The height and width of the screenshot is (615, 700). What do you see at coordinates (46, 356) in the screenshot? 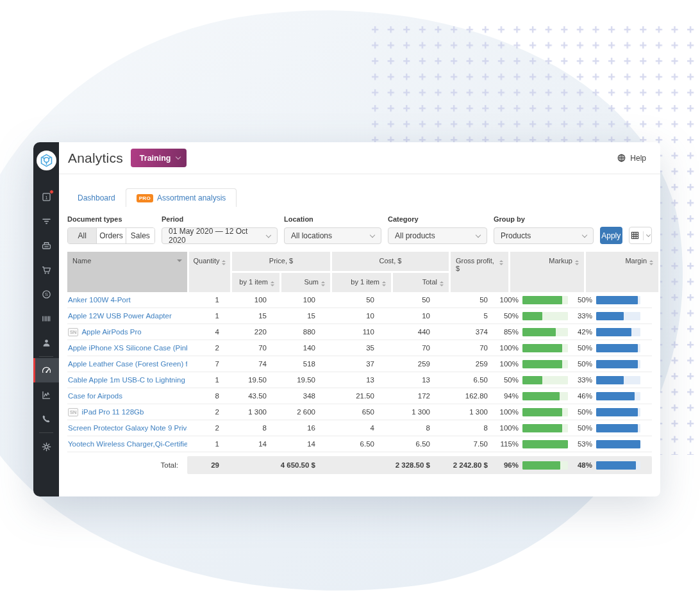
I see `sidebar-divider` at bounding box center [46, 356].